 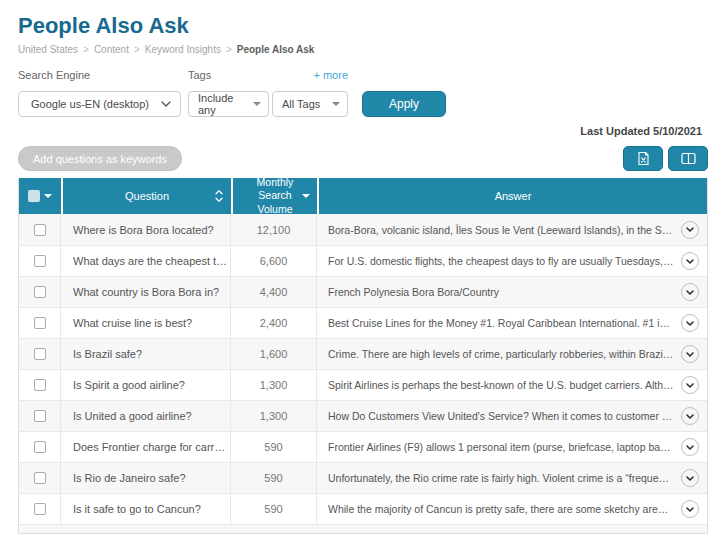 What do you see at coordinates (274, 323) in the screenshot?
I see `volume-cell: 2,400` at bounding box center [274, 323].